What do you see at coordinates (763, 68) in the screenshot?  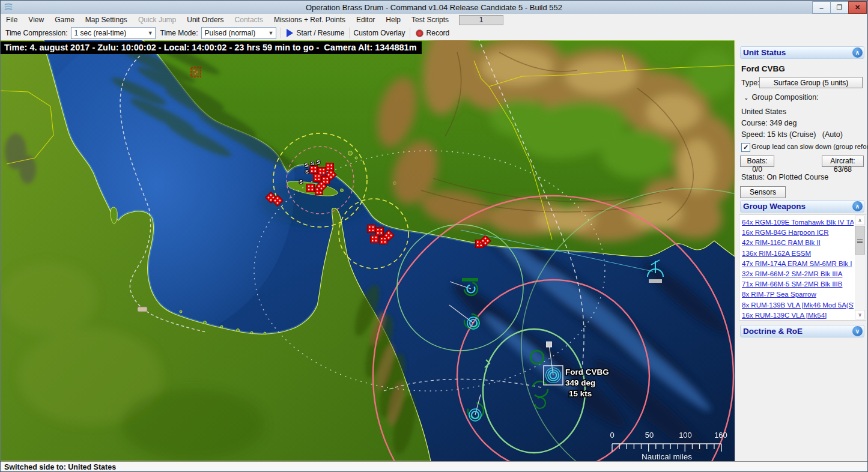 I see `unit-name: Ford CVBG` at bounding box center [763, 68].